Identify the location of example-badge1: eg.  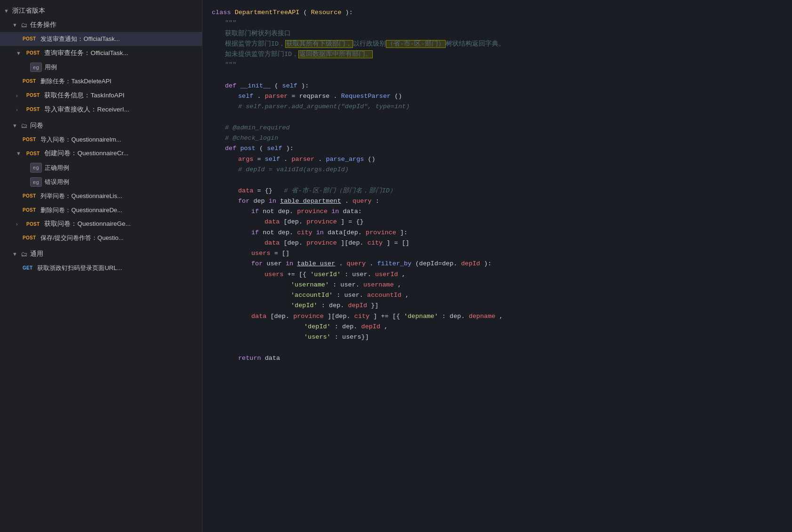
(36, 68).